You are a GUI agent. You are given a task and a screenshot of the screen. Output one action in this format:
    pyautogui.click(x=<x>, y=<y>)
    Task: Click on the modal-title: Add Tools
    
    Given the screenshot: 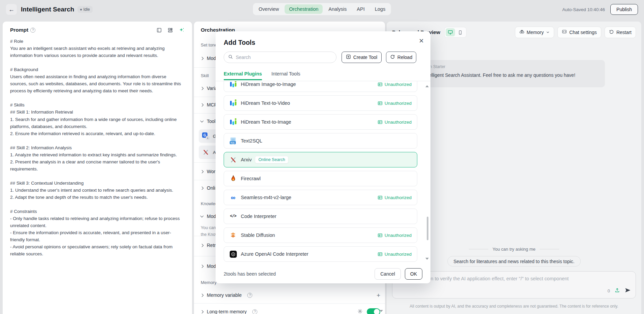 What is the action you would take?
    pyautogui.click(x=239, y=42)
    